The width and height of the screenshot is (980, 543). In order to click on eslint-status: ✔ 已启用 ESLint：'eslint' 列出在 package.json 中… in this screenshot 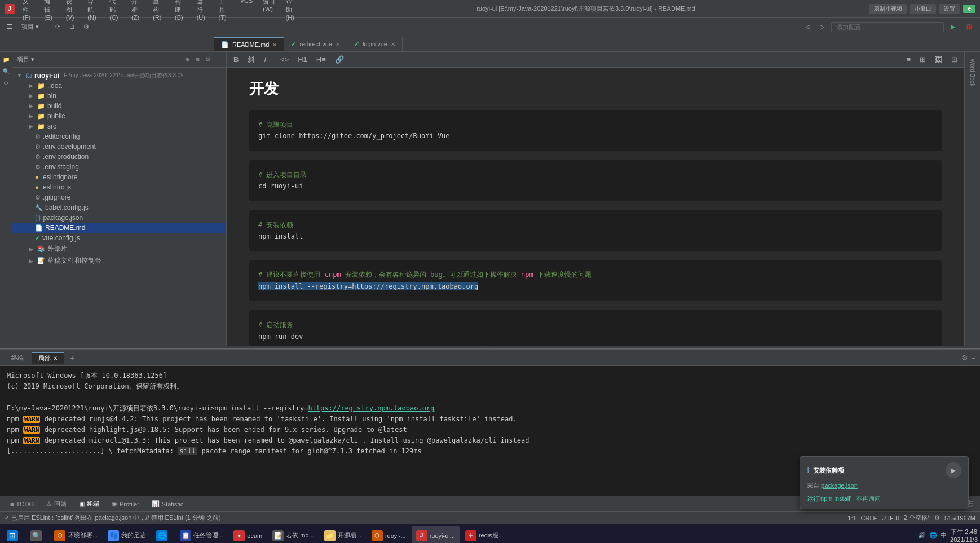, I will do `click(113, 518)`.